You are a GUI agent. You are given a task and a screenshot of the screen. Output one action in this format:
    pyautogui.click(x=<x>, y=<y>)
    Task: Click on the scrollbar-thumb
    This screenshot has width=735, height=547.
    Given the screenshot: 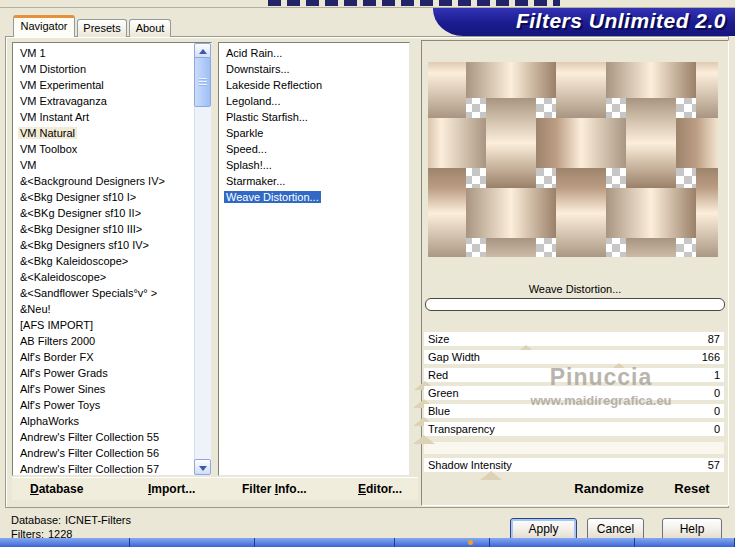 What is the action you would take?
    pyautogui.click(x=202, y=82)
    